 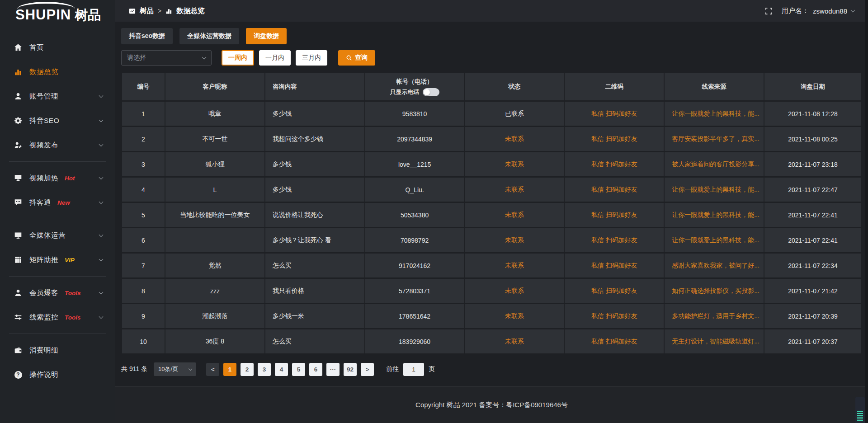 I want to click on phone-only-toggle, so click(x=431, y=92).